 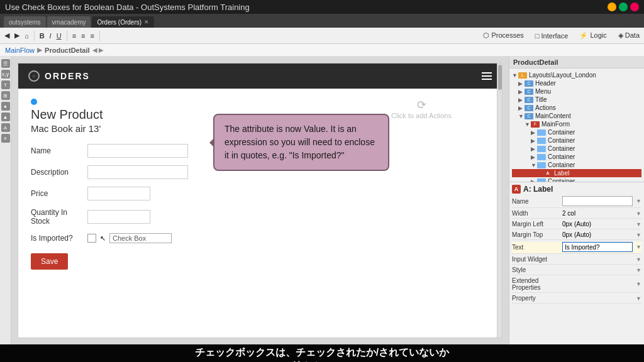 What do you see at coordinates (487, 76) in the screenshot?
I see `hamburger-menu` at bounding box center [487, 76].